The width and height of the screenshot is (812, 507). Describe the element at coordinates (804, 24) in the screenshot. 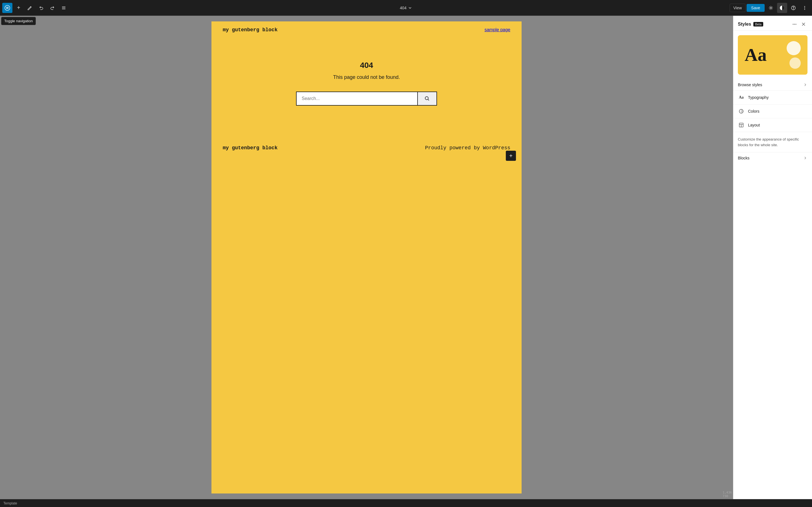

I see `panel-close-button` at that location.